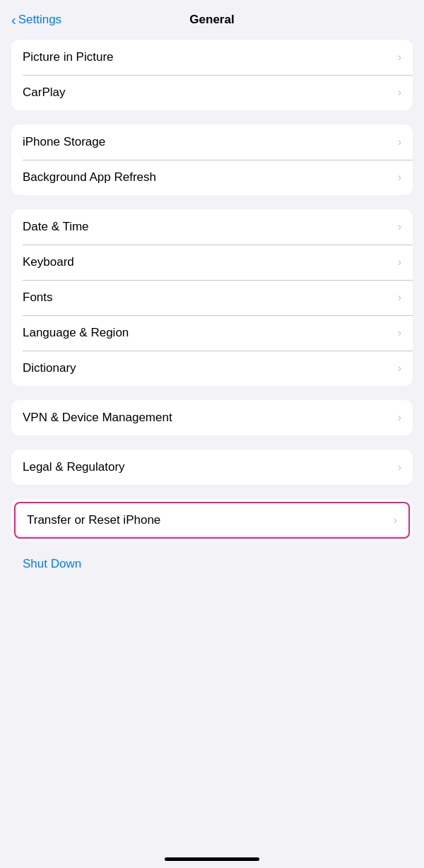 Image resolution: width=424 pixels, height=868 pixels. Describe the element at coordinates (212, 564) in the screenshot. I see `shutdown-section: Shut Down` at that location.